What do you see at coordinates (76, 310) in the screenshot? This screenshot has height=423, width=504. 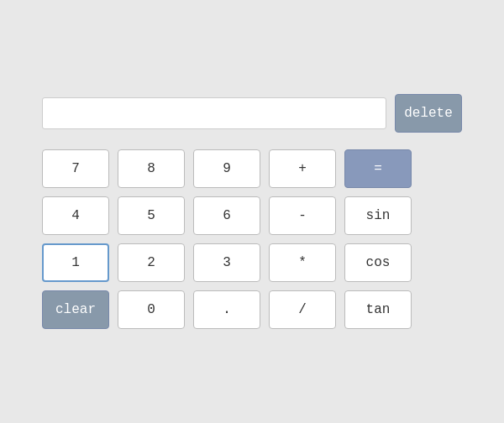 I see `btn-clear: clear` at bounding box center [76, 310].